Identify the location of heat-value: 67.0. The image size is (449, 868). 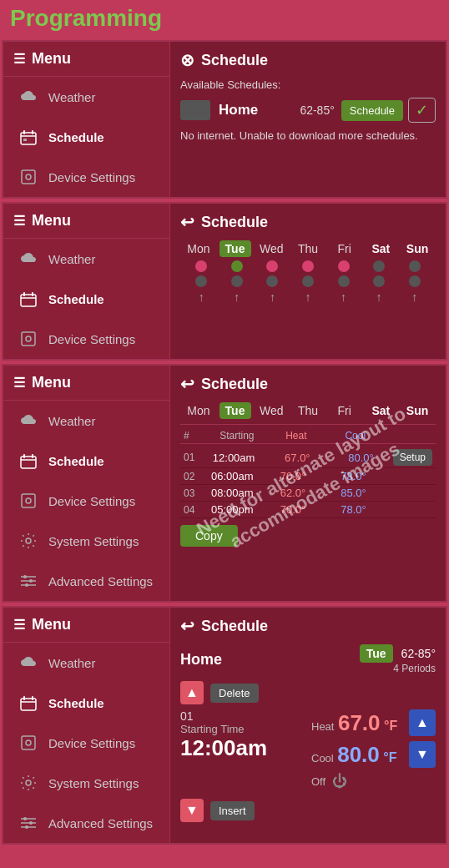
(359, 723).